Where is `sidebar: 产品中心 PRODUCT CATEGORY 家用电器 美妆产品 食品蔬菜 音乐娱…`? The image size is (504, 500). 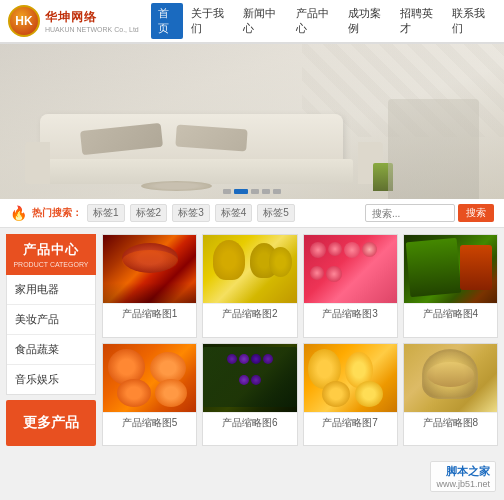 sidebar: 产品中心 PRODUCT CATEGORY 家用电器 美妆产品 食品蔬菜 音乐娱… is located at coordinates (51, 340).